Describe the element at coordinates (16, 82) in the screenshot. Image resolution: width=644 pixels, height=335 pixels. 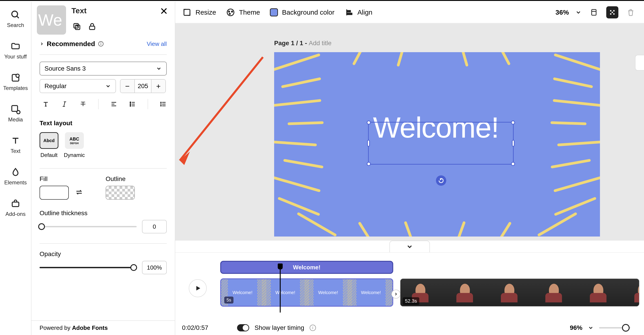
I see `rail-templates: Templates` at that location.